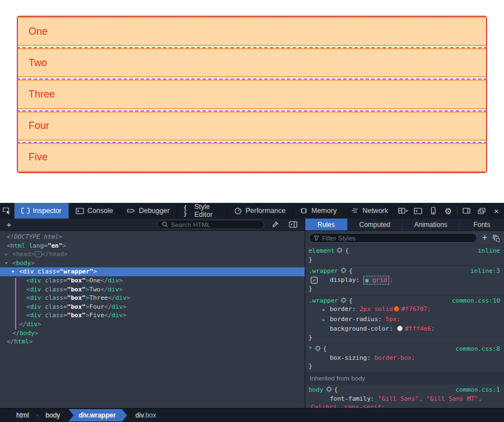 The height and width of the screenshot is (422, 504). What do you see at coordinates (165, 224) in the screenshot?
I see `search-icon` at bounding box center [165, 224].